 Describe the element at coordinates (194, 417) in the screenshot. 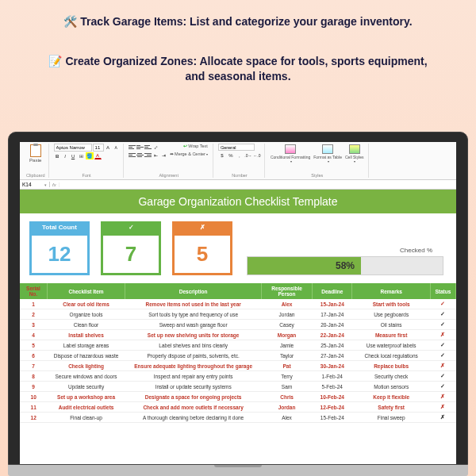

I see `table-cell: A thorough cleaning before declaring it …` at that location.